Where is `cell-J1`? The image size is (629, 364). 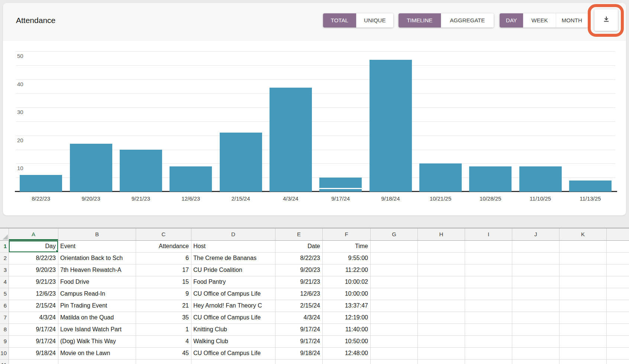 cell-J1 is located at coordinates (536, 247).